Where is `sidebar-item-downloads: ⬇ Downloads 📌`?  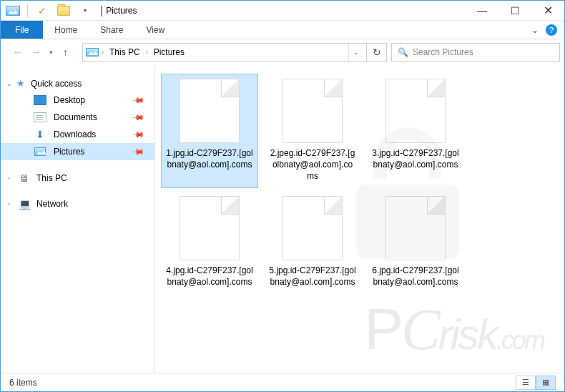
sidebar-item-downloads: ⬇ Downloads 📌 is located at coordinates (77, 134).